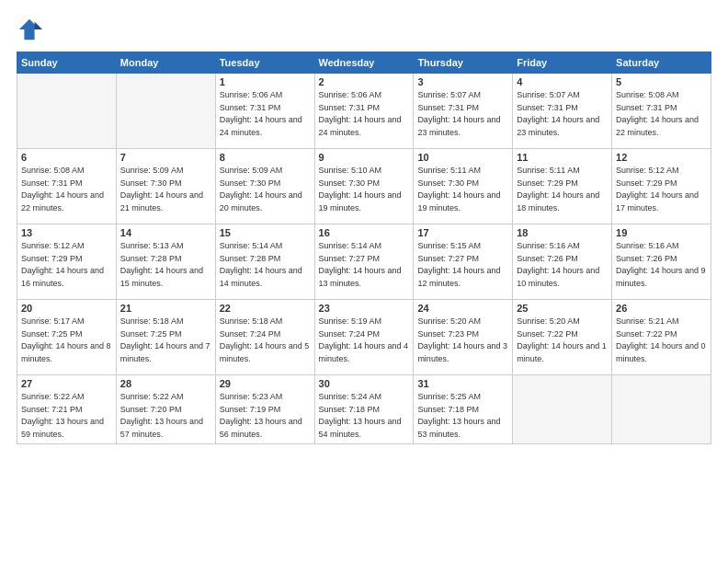  Describe the element at coordinates (364, 340) in the screenshot. I see `day-detail: Sunrise: 5:19 AMSunset: 7:24 PMDaylight:…` at that location.